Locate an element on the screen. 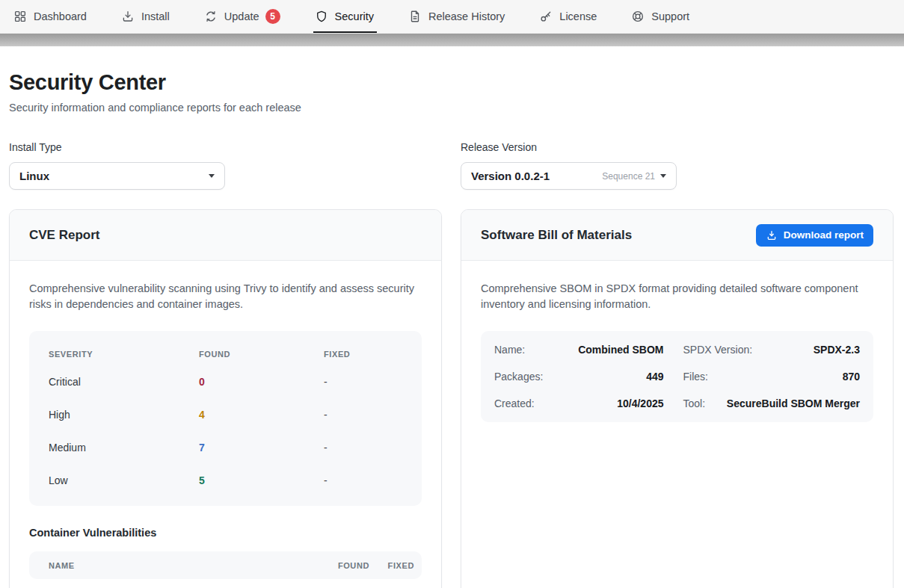 The width and height of the screenshot is (904, 588). severity-table: SEVERITY FOUND FIXED Critical 0 - High 4… is located at coordinates (226, 418).